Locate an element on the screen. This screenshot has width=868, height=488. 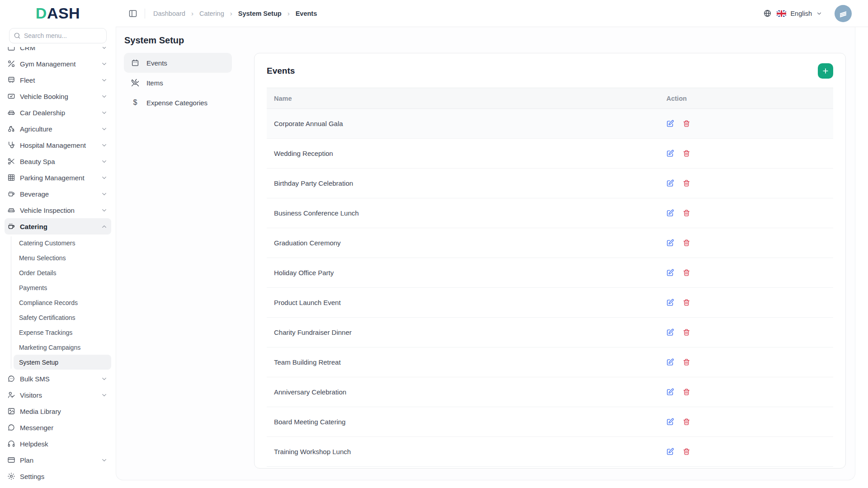
language-label: English is located at coordinates (801, 14).